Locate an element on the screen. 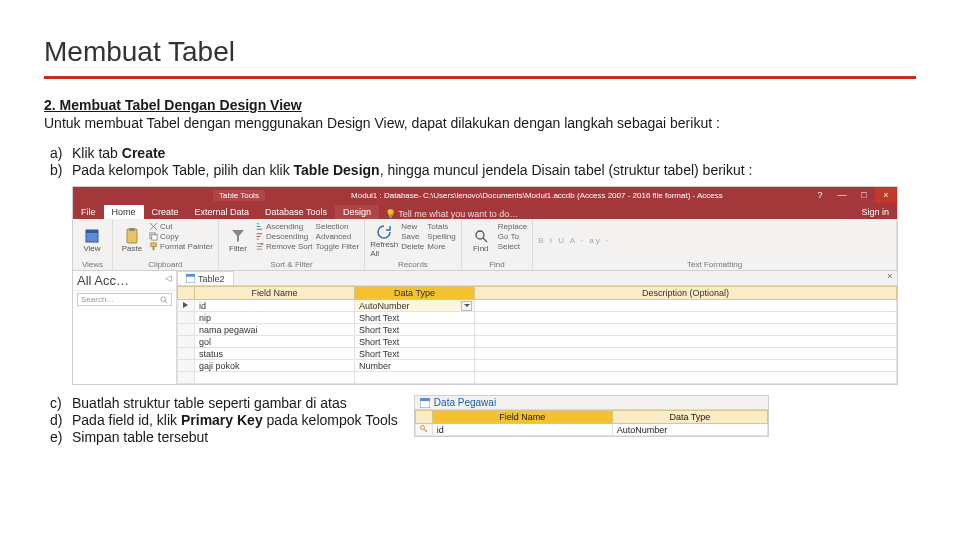  field-name-cell: nama pegawai is located at coordinates (275, 330).